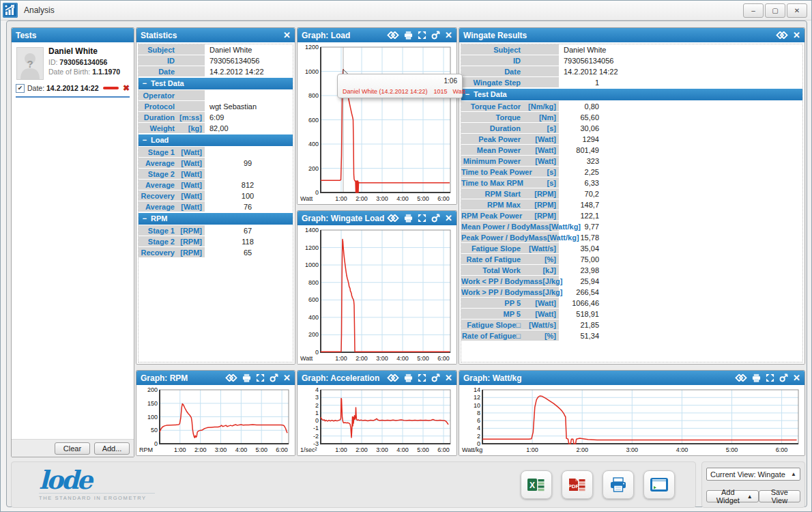 This screenshot has height=512, width=812. Describe the element at coordinates (188, 128) in the screenshot. I see `row-unit: [kg]` at that location.